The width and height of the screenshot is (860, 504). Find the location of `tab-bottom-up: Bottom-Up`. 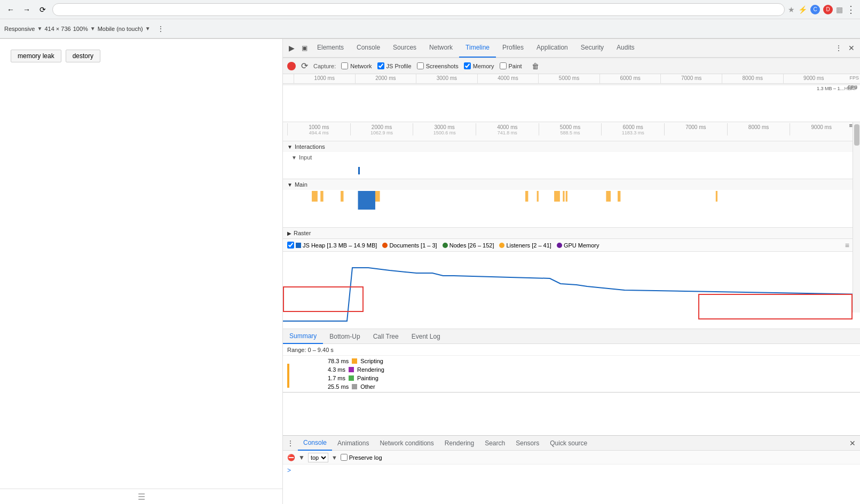

tab-bottom-up: Bottom-Up is located at coordinates (345, 337).